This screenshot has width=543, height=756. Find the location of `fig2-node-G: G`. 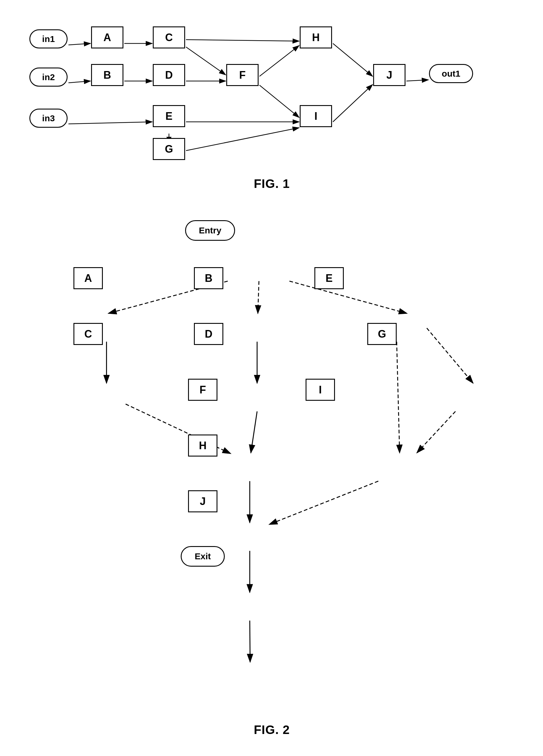

fig2-node-G: G is located at coordinates (382, 334).